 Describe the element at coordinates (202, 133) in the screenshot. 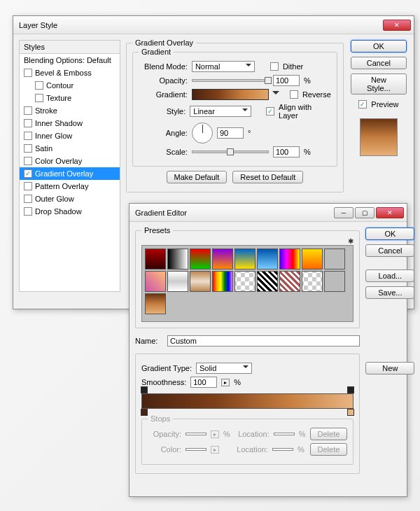

I see `angle-wheel` at that location.